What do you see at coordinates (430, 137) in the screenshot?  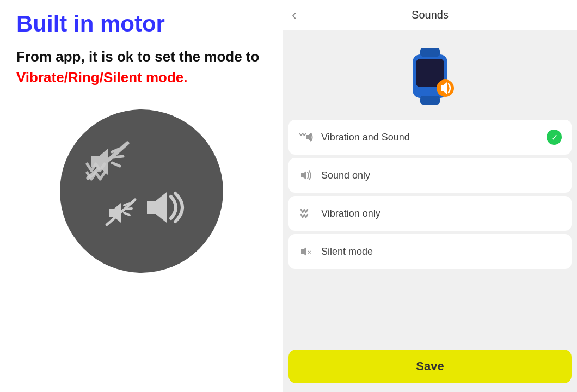 I see `vibration-sound-label: Vibration and Sound` at bounding box center [430, 137].